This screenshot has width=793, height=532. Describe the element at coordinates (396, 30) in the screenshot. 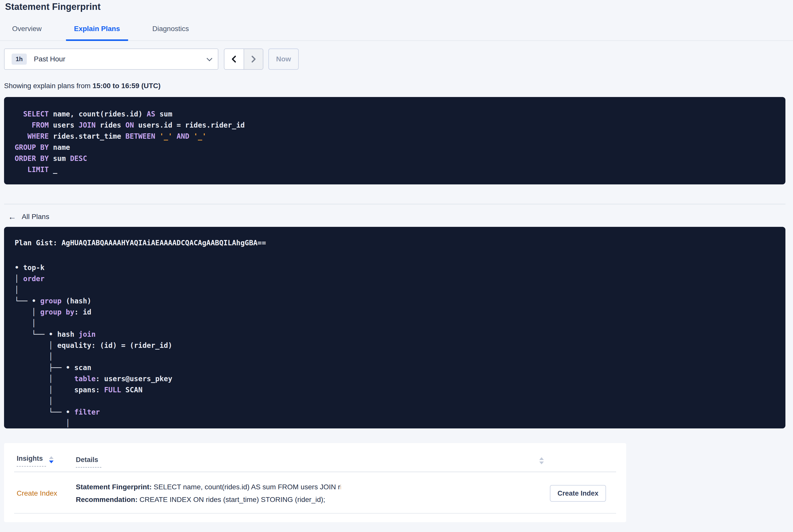

I see `tabs-bar: Overview Explain Plans Diagnostics` at that location.